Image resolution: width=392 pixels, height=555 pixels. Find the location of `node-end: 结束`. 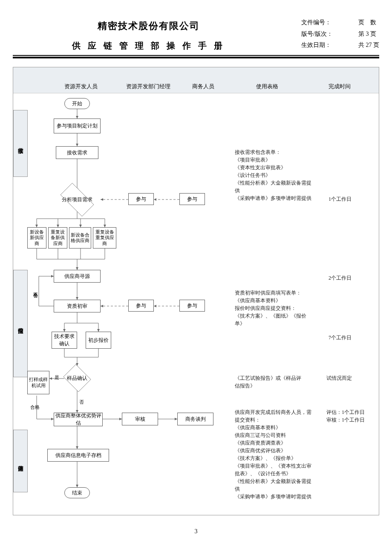

node-end: 结束 is located at coordinates (77, 493).